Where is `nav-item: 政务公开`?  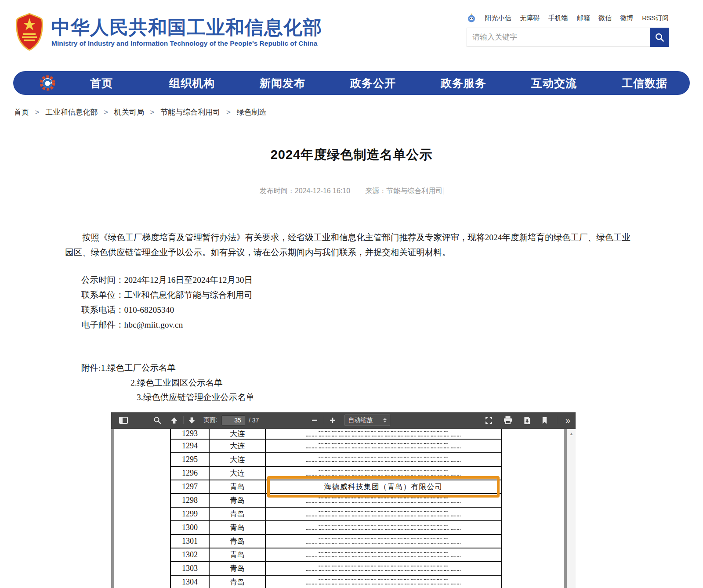
nav-item: 政务公开 is located at coordinates (373, 83).